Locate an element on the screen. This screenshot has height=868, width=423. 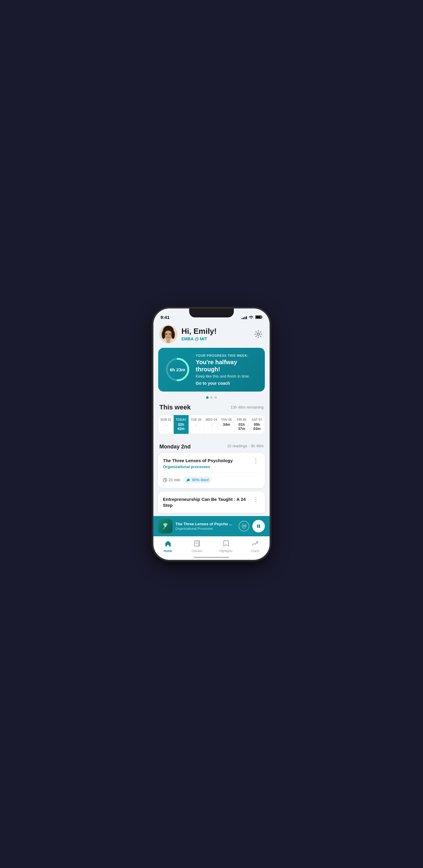
this-week-header: This week 13h 48m remaining is located at coordinates (212, 409).